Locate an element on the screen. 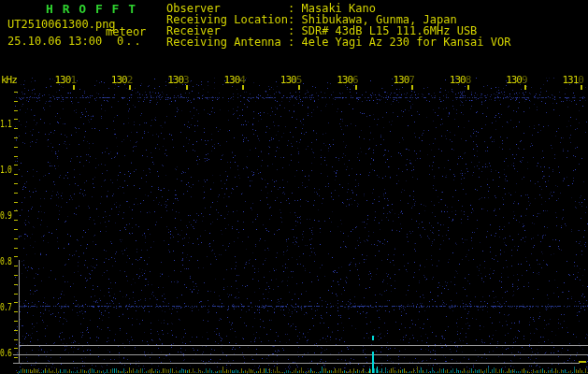 This screenshot has height=374, width=588. time-tick-label: 1306 is located at coordinates (342, 80).